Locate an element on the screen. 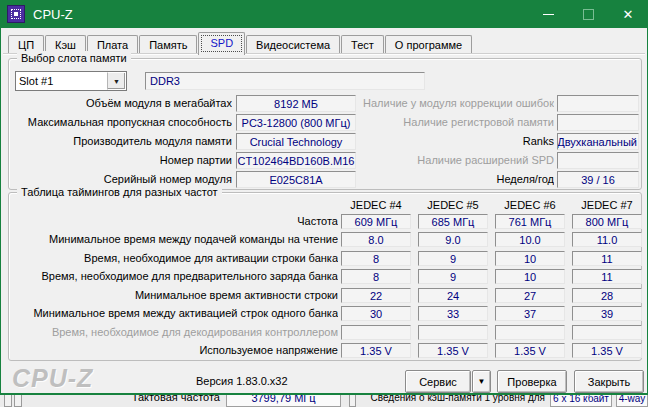  ras-precharge-cell: 11 is located at coordinates (607, 276).